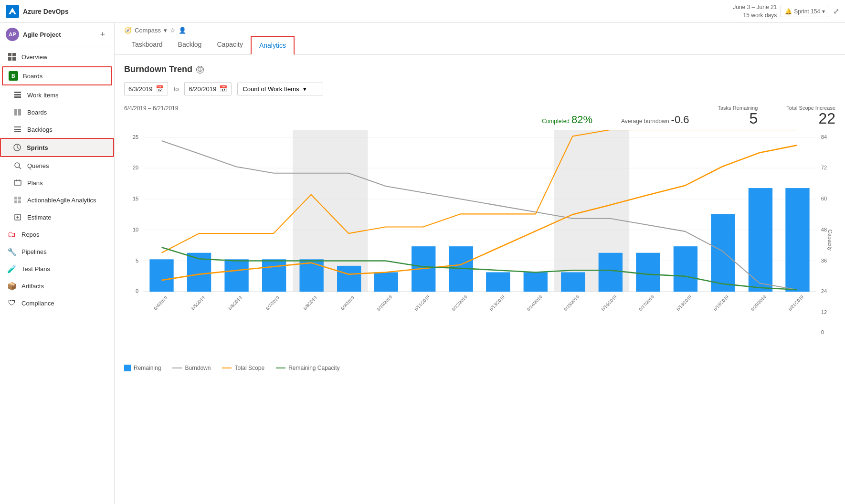 This screenshot has width=845, height=504. What do you see at coordinates (182, 31) in the screenshot?
I see `person-icon: 👤` at bounding box center [182, 31].